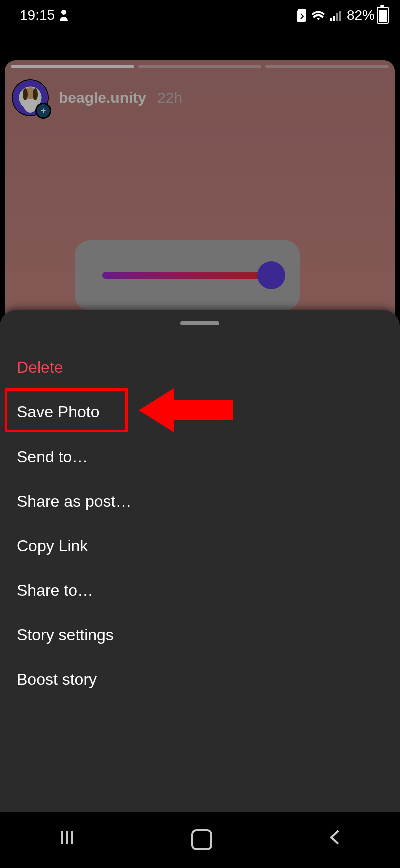 The image size is (400, 868). I want to click on sd-card-icon, so click(302, 15).